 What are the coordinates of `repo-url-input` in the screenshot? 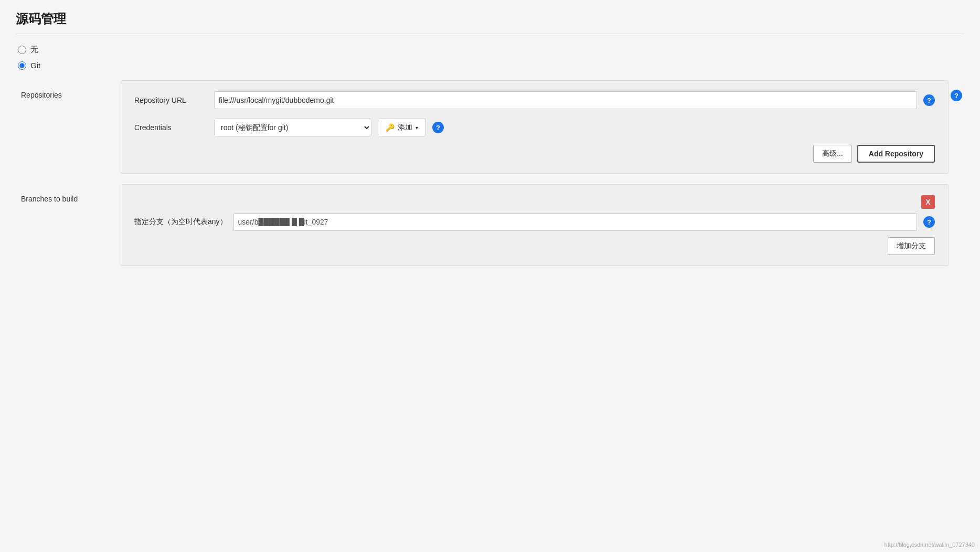 It's located at (566, 100).